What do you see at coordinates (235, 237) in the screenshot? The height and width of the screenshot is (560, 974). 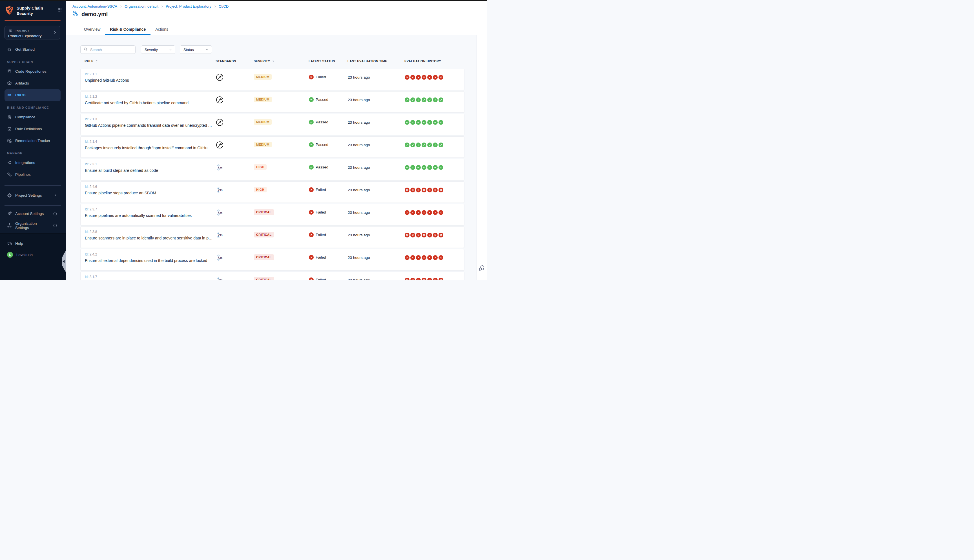 I see `standards-cell: CIS` at bounding box center [235, 237].